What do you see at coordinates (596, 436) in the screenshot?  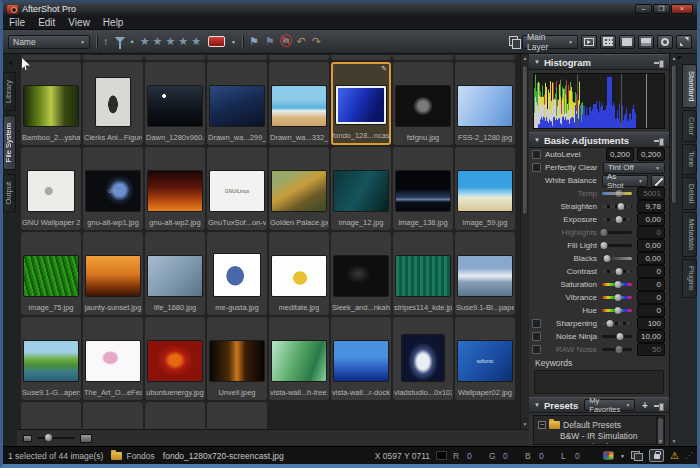 I see `preset-b-w-ir-simulation: B&W - IR Simulation` at bounding box center [596, 436].